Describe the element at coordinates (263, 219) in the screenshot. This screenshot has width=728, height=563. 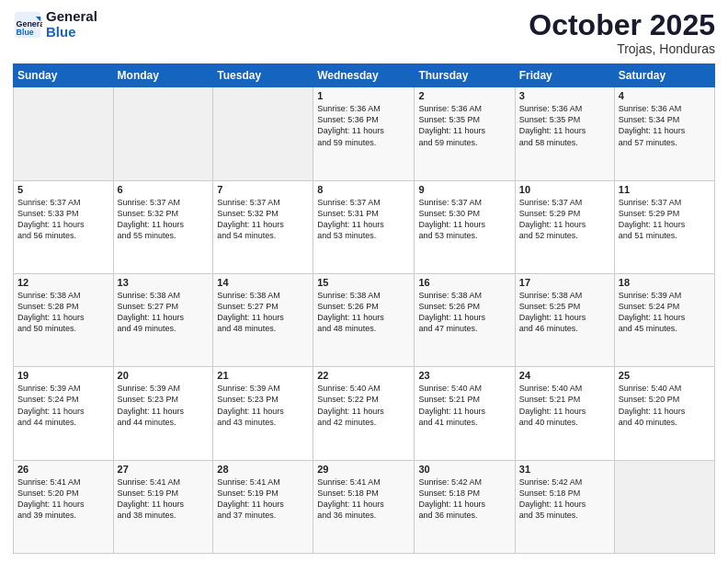
I see `day-info: Sunrise: 5:37 AM Sunset: 5:32 PM Dayligh…` at that location.